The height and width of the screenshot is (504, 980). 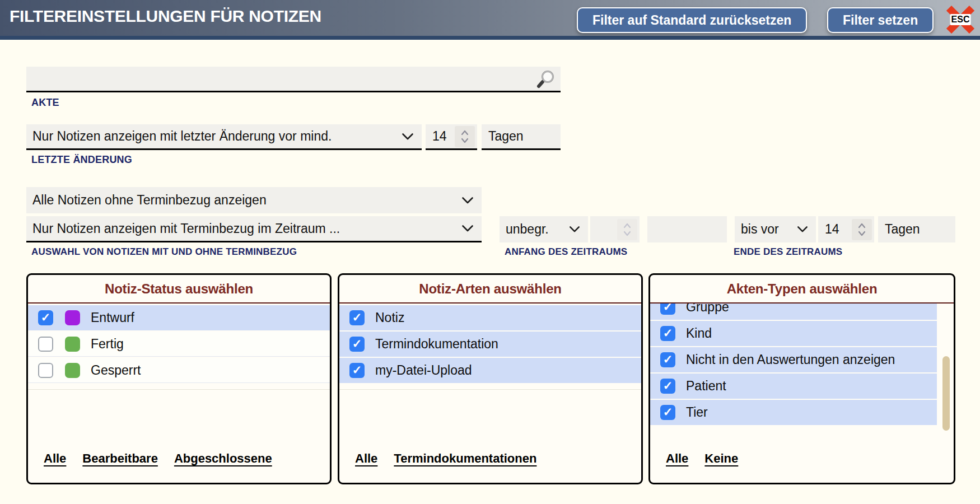 What do you see at coordinates (960, 20) in the screenshot?
I see `escape-close-icon: ESC` at bounding box center [960, 20].